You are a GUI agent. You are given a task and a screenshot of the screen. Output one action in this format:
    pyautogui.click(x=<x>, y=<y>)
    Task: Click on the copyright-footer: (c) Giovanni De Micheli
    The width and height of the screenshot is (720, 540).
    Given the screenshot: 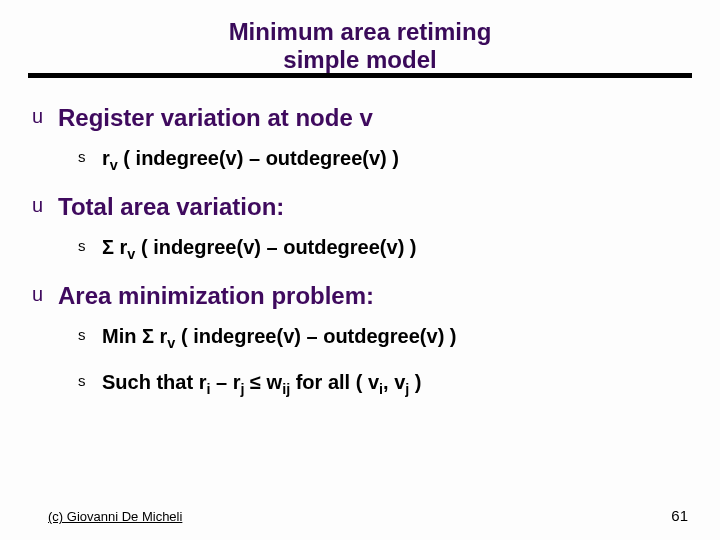 What is the action you would take?
    pyautogui.click(x=115, y=516)
    